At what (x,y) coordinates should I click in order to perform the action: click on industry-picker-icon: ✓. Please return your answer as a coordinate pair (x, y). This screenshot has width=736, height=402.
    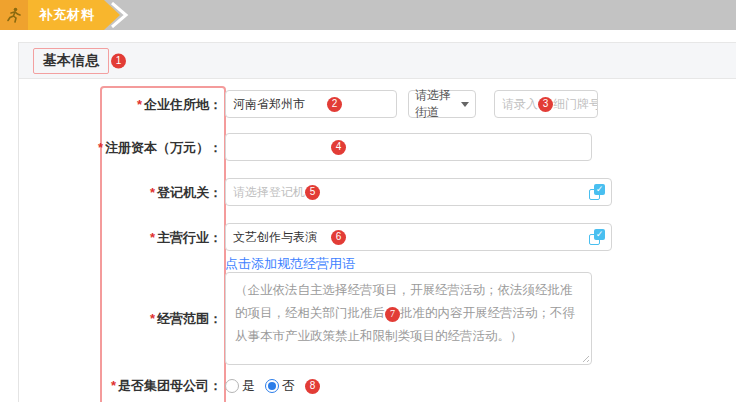
    Looking at the image, I should click on (597, 237).